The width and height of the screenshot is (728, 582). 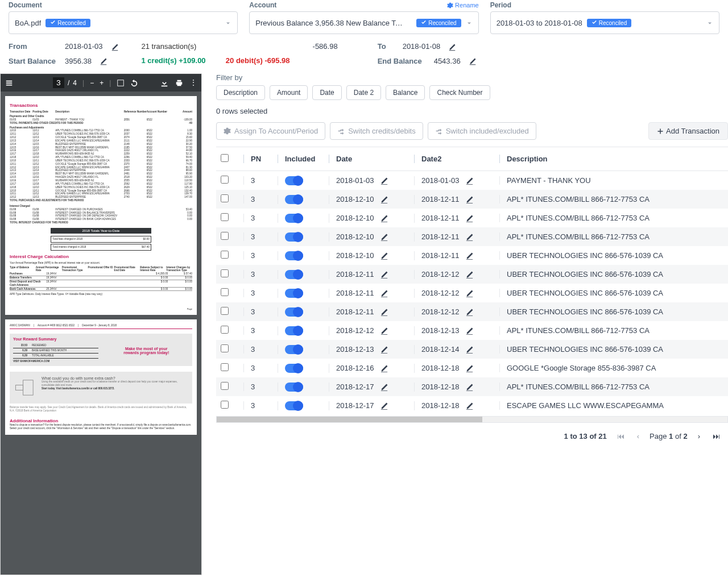 What do you see at coordinates (241, 93) in the screenshot?
I see `filter-pill-description: Description` at bounding box center [241, 93].